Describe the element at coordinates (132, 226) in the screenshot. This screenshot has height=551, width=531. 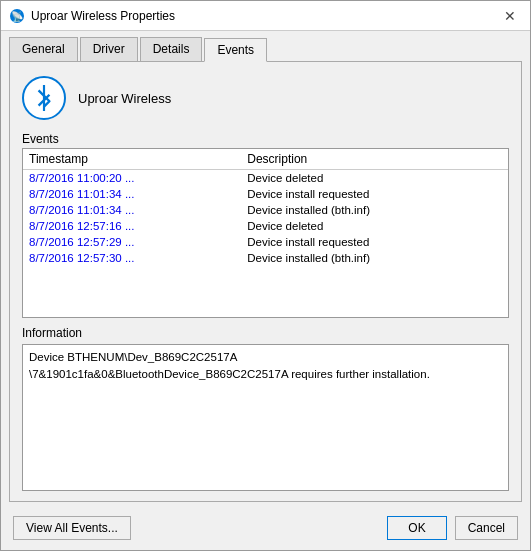
I see `cell-timestamp: 8/7/2016 12:57:16 ...` at that location.